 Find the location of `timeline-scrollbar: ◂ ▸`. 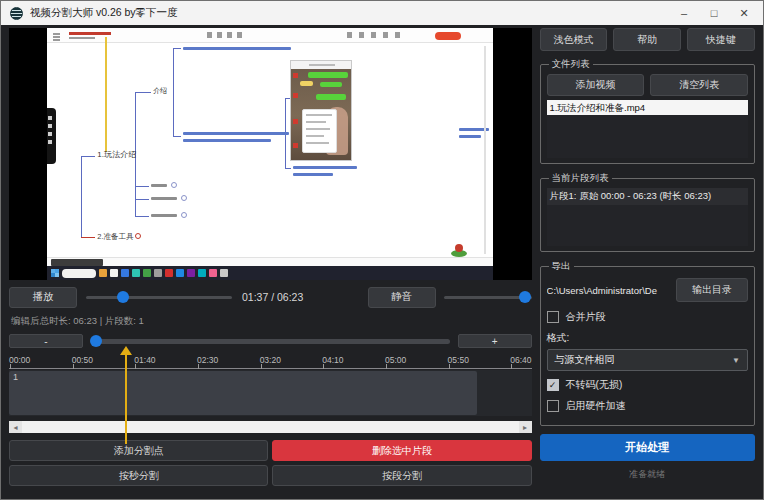

timeline-scrollbar: ◂ ▸ is located at coordinates (270, 427).